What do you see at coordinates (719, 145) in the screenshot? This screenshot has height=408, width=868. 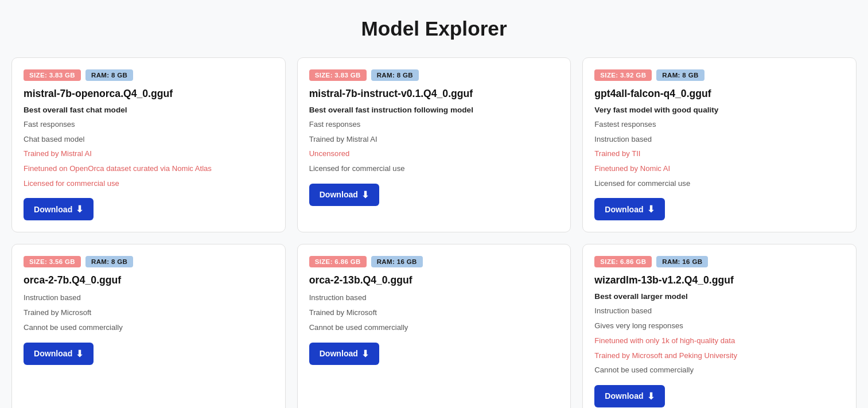 I see `model-card-3: SIZE: 3.92 GBRAM: 8 GBgpt4all-falcon-q4_…` at bounding box center [719, 145].